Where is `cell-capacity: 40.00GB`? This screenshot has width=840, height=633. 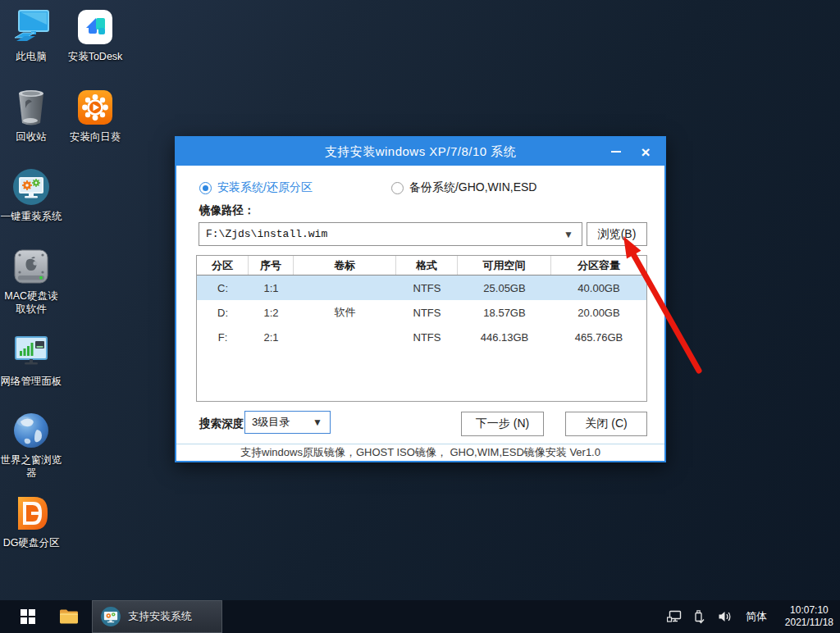
cell-capacity: 40.00GB is located at coordinates (599, 289).